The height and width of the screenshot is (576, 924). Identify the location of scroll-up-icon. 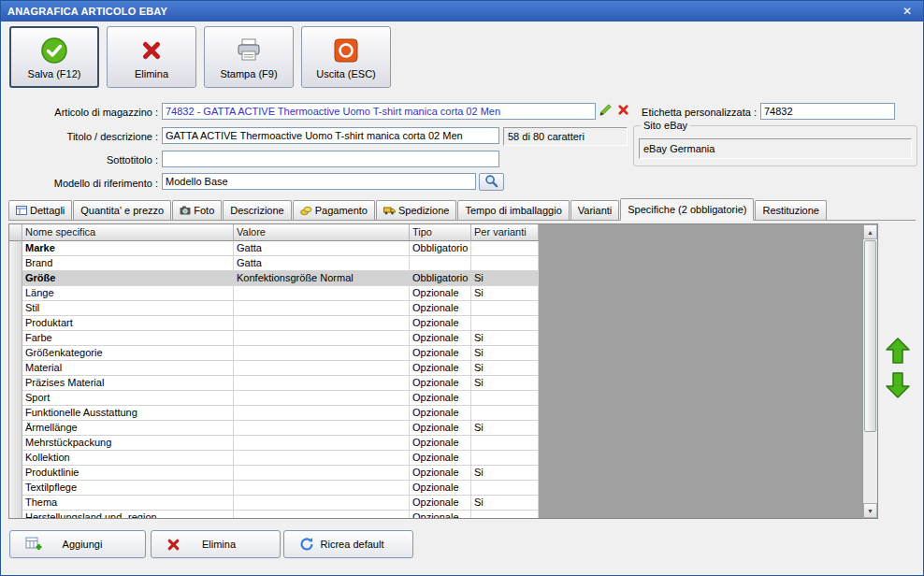
(870, 232).